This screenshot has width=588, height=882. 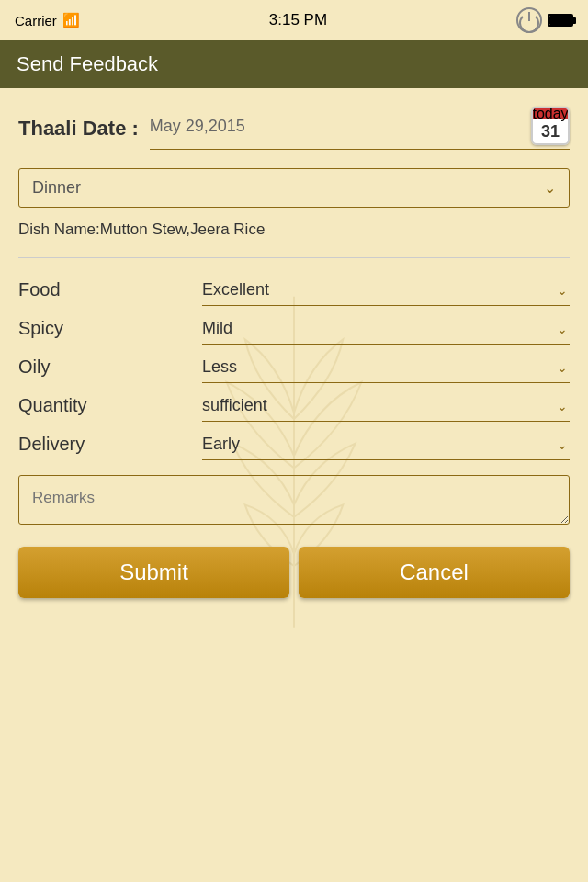 I want to click on feedback-dropdown-spicy: Mild ⌄, so click(x=386, y=328).